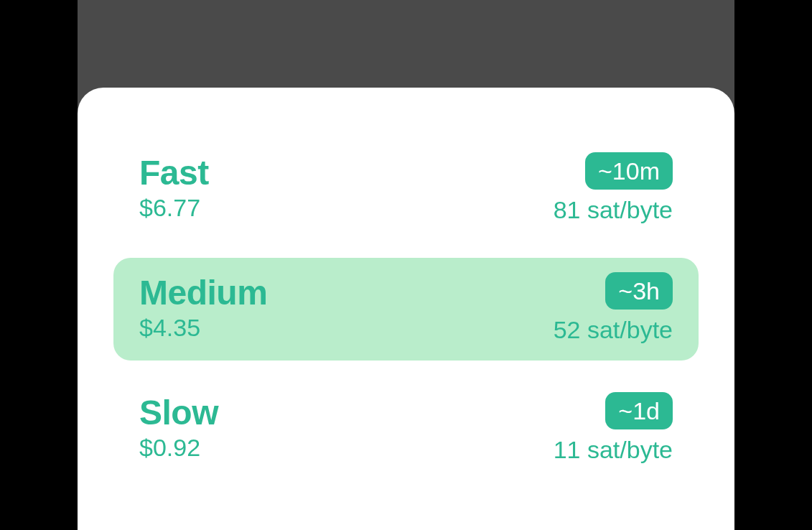 This screenshot has width=812, height=530. I want to click on fee-left: Medium $4.35, so click(203, 309).